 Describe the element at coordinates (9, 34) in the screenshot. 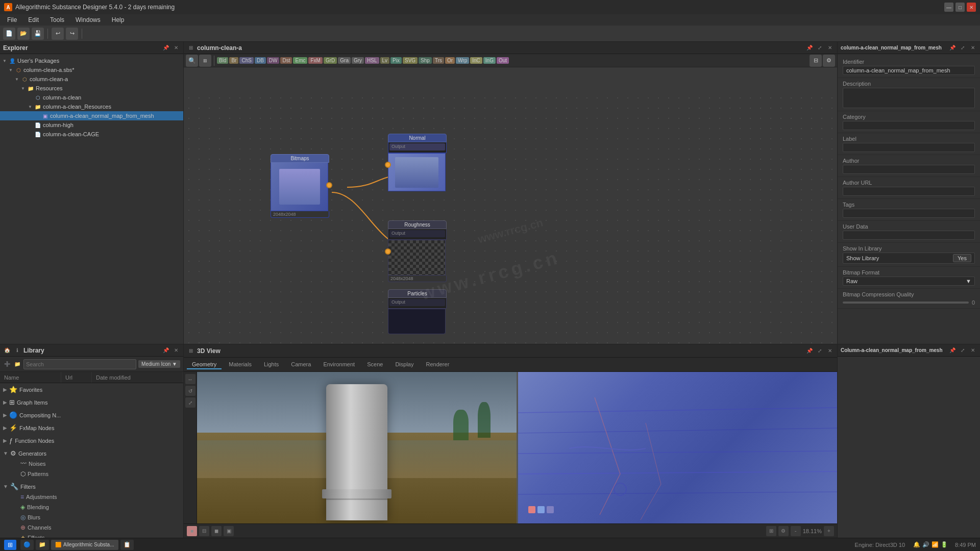

I see `new-btn: 📄` at that location.